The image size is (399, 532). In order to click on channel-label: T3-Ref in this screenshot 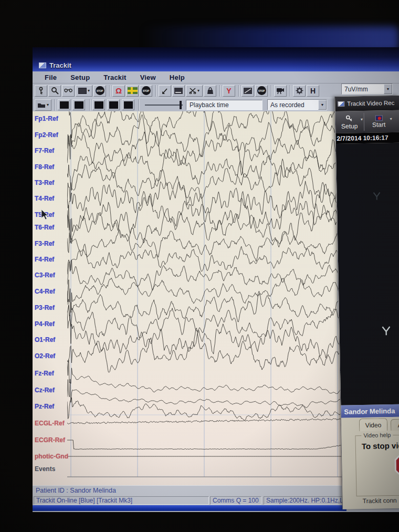, I will do `click(44, 183)`.